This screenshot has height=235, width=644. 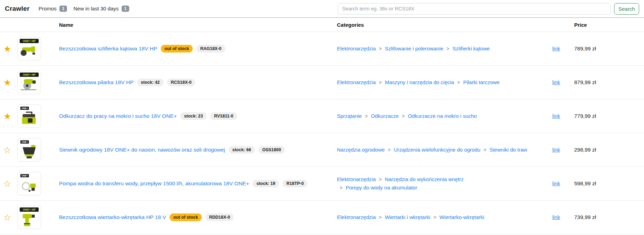 I want to click on table-row: ☆ ONE+ Pompa wodna do transferu wody, pr…, so click(x=322, y=184).